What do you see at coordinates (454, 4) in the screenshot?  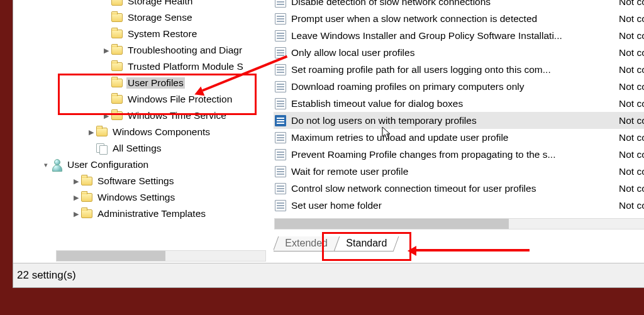 I see `policy-setting: Disable detection of slow network connec…` at bounding box center [454, 4].